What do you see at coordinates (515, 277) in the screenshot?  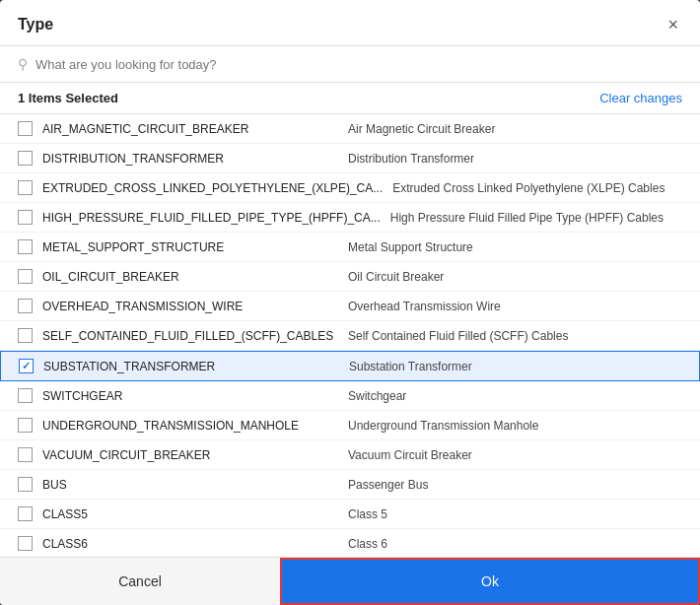 I see `item-label: Oil Circuit Breaker` at bounding box center [515, 277].